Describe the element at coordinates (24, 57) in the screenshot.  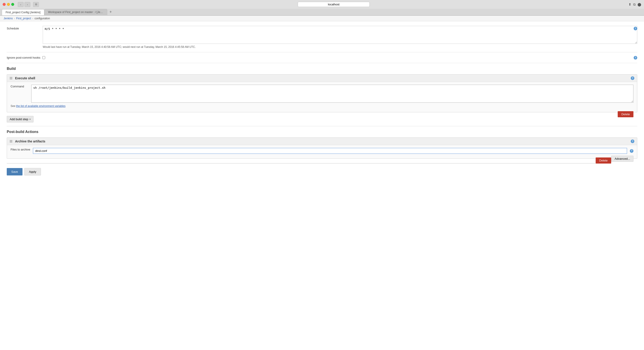
I see `ignore-label: Ignore post-commit hooks` at that location.